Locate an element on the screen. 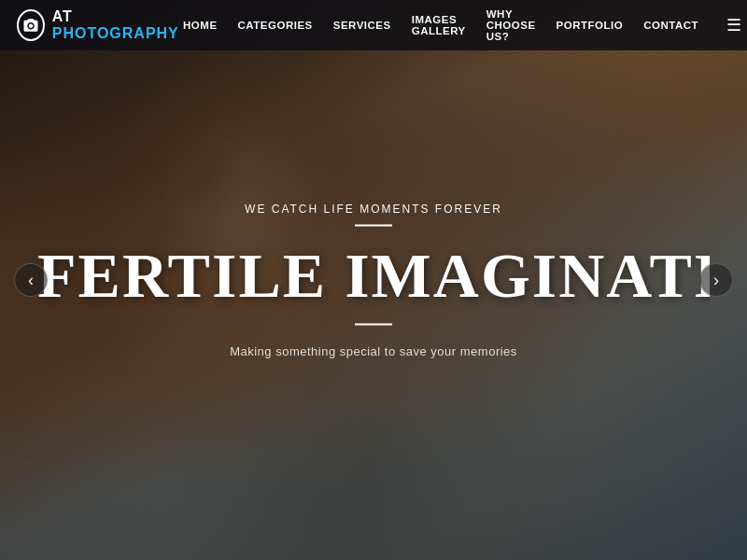  logo-photography: PHOTOGRAPHY is located at coordinates (116, 34).